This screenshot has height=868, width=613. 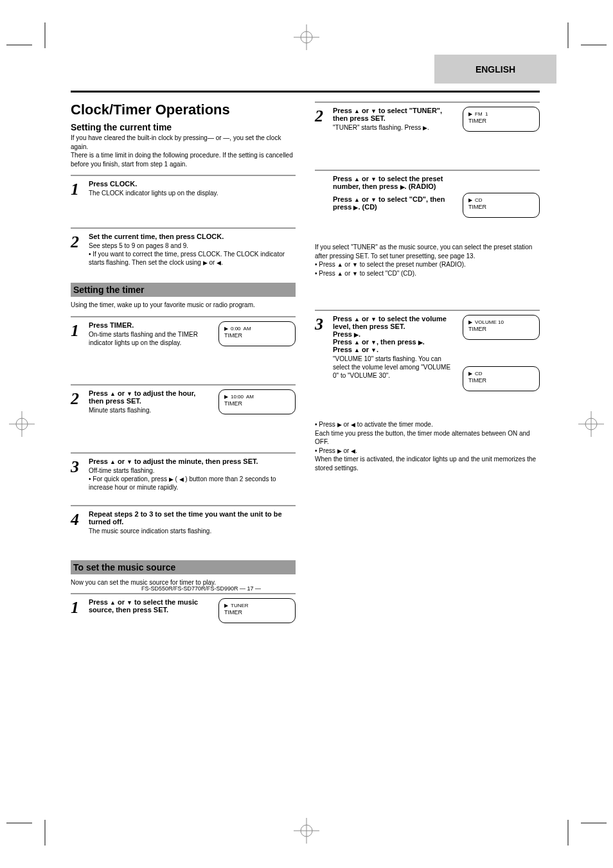 I want to click on step-body: "TUNER" starts flashing. Press ▶., so click(x=395, y=128).